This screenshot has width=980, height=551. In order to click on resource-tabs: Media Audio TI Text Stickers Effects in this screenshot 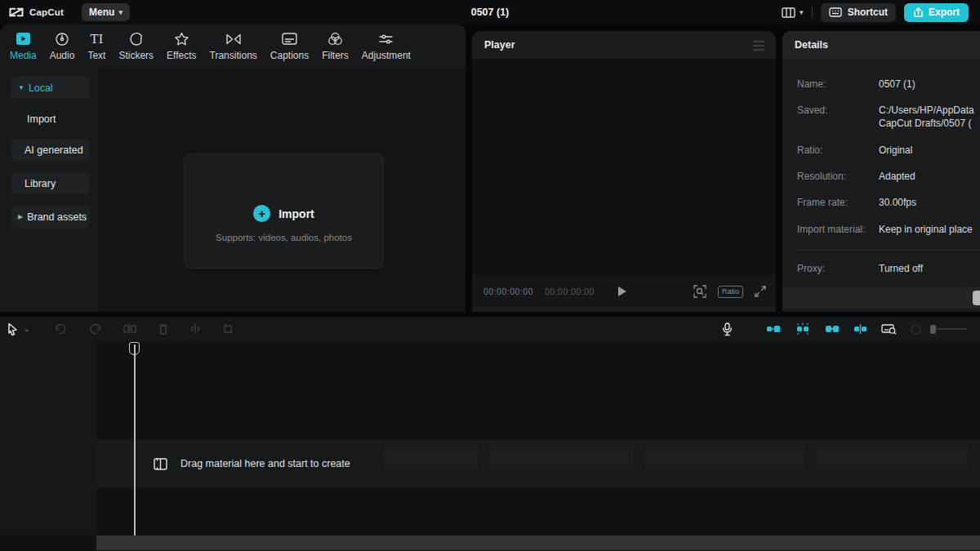, I will do `click(233, 46)`.